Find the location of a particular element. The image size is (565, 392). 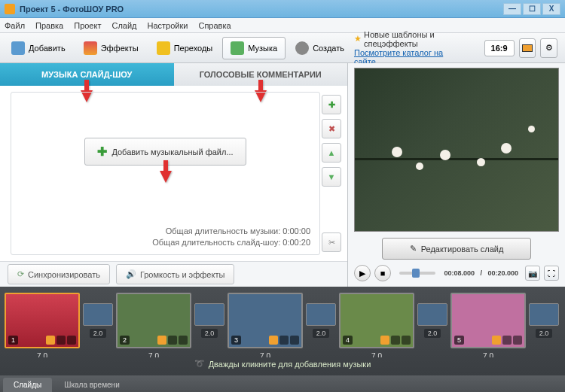

minimize-button: — is located at coordinates (512, 9).